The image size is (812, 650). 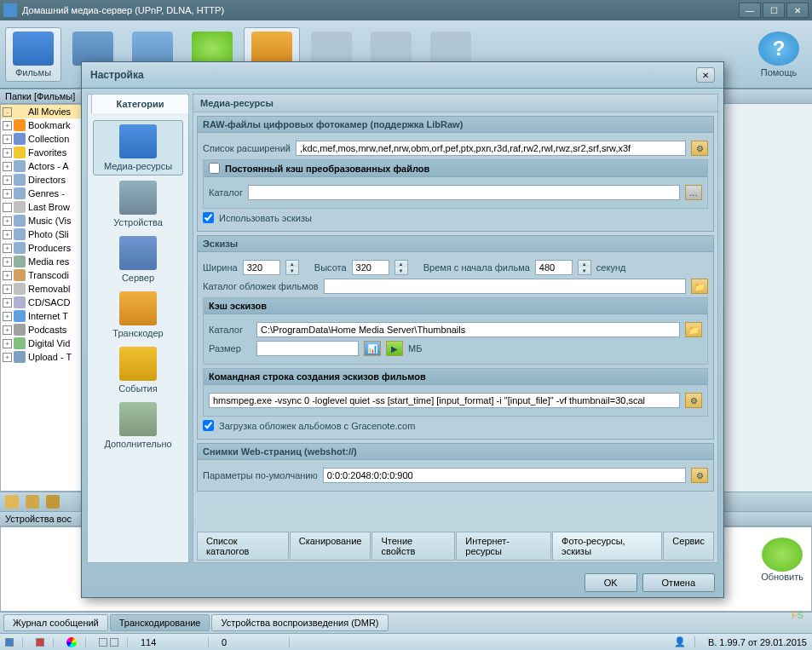 What do you see at coordinates (611, 583) in the screenshot?
I see `ok-button: OK` at bounding box center [611, 583].